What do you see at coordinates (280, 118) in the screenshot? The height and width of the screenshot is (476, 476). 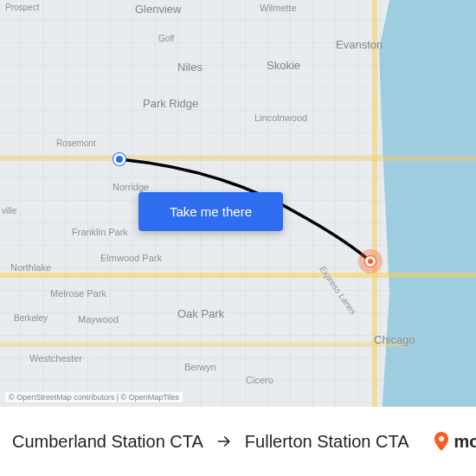 I see `place-label: Lincolnwood` at bounding box center [280, 118].